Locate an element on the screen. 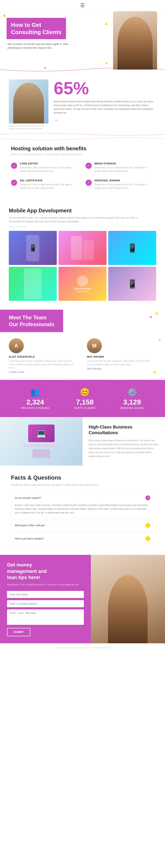 Image resolution: width=165 pixels, height=868 pixels. team-member-1: M MAY BROWN Lorem ipsum dolor sit amet, … is located at coordinates (122, 356).